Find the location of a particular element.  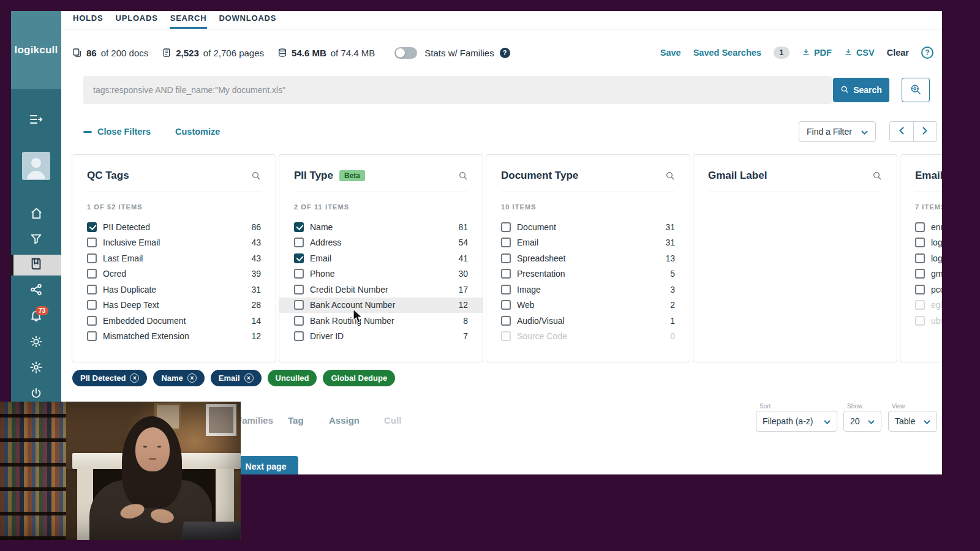

saved-searches-button: Saved Searches is located at coordinates (728, 53).